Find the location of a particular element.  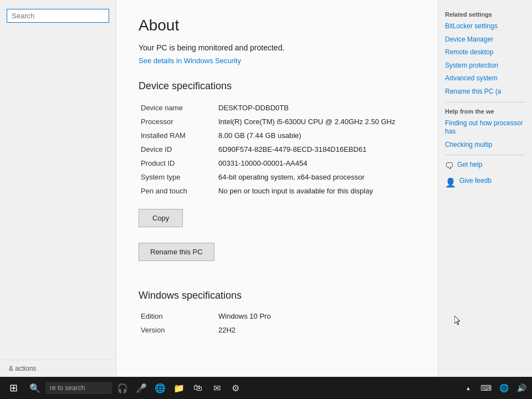

divider is located at coordinates (485, 102).